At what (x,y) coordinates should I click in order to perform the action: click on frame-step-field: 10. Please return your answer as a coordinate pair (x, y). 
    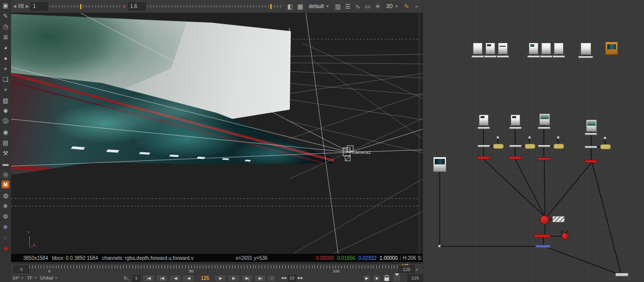
    Looking at the image, I should click on (292, 278).